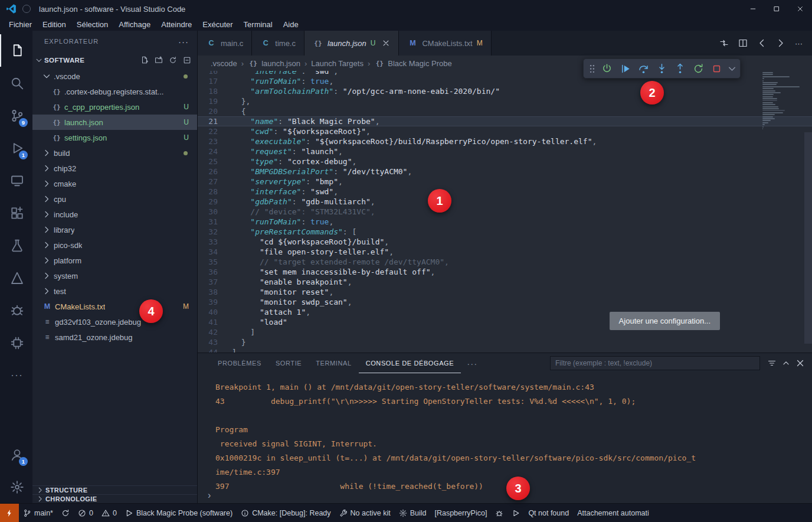 This screenshot has width=812, height=522. What do you see at coordinates (114, 276) in the screenshot?
I see `tree-folder-system: system` at bounding box center [114, 276].